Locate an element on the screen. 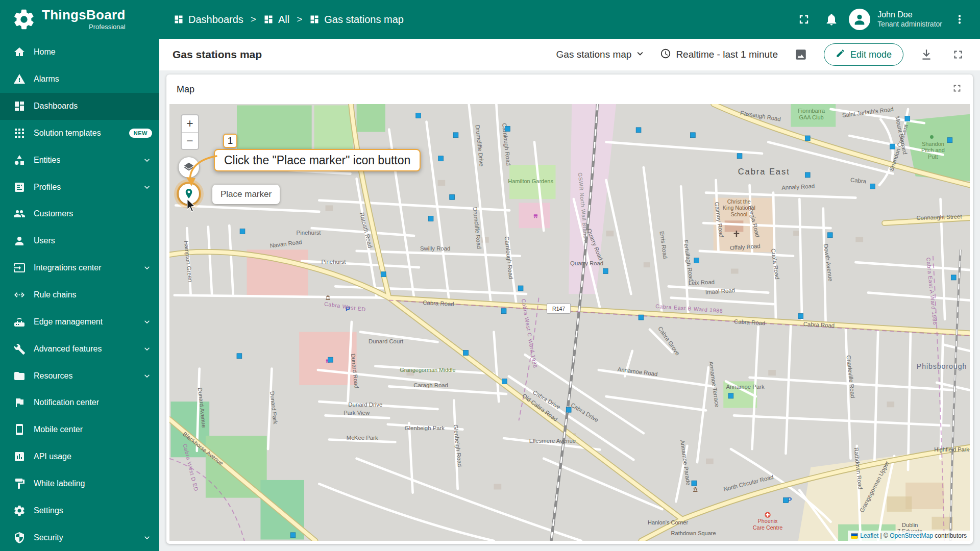 This screenshot has width=980, height=551. dashboards-icon is located at coordinates (314, 19).